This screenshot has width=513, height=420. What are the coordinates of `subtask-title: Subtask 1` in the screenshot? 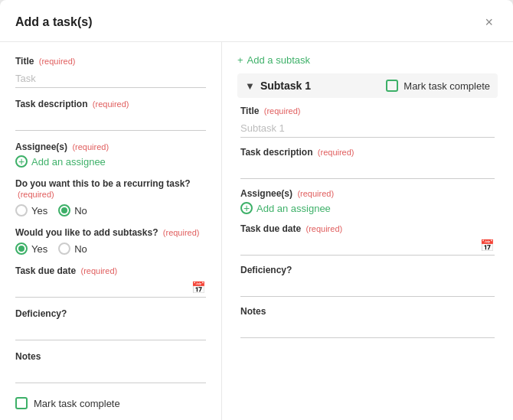 It's located at (286, 86).